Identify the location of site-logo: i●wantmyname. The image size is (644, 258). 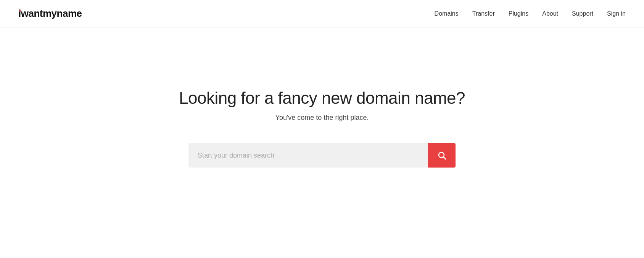
(50, 14).